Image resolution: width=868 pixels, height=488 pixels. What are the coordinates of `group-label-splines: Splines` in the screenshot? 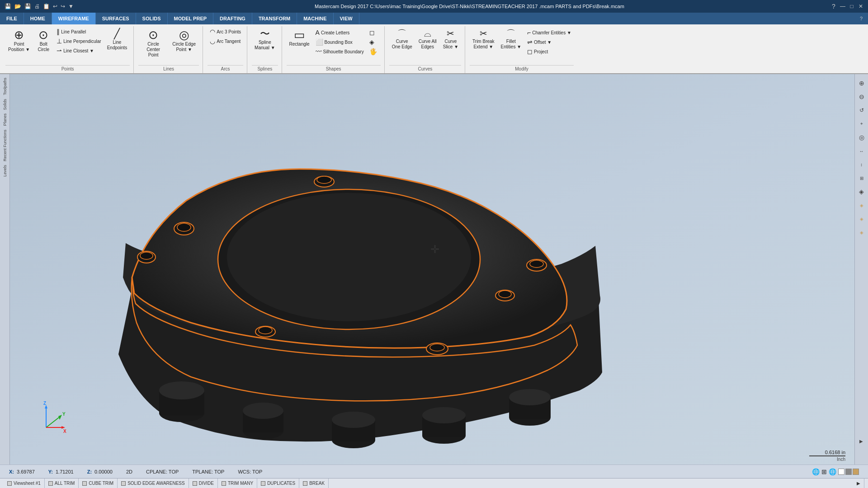 It's located at (265, 69).